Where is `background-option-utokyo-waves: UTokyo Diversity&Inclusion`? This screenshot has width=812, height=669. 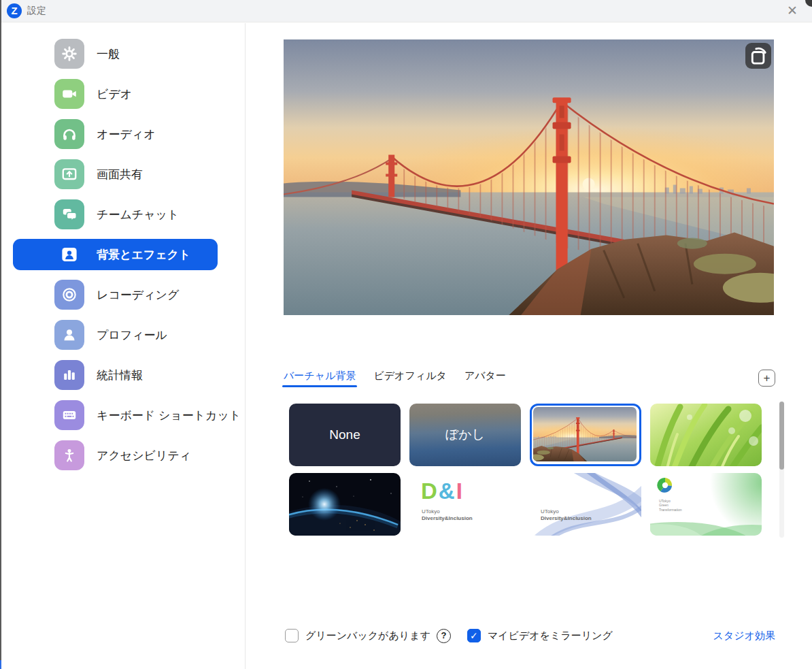
background-option-utokyo-waves: UTokyo Diversity&Inclusion is located at coordinates (586, 504).